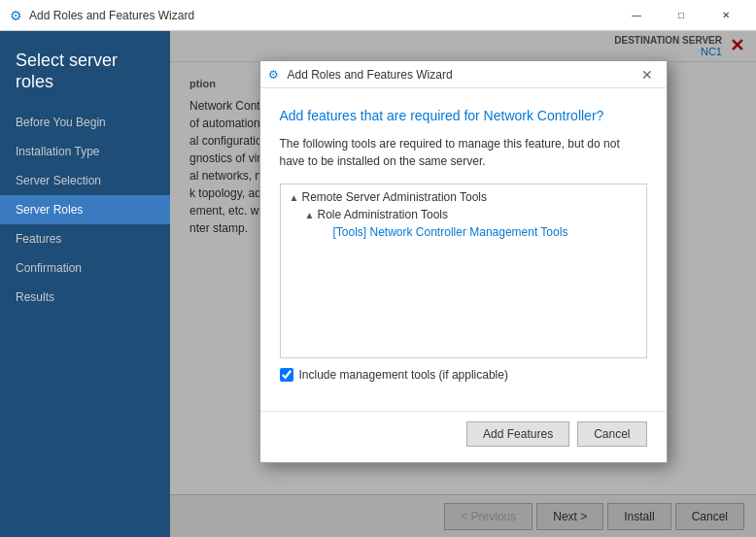 This screenshot has height=537, width=756. What do you see at coordinates (378, 16) in the screenshot?
I see `title-bar: ⚙ Add Roles and Features Wizard — □ ✕` at bounding box center [378, 16].